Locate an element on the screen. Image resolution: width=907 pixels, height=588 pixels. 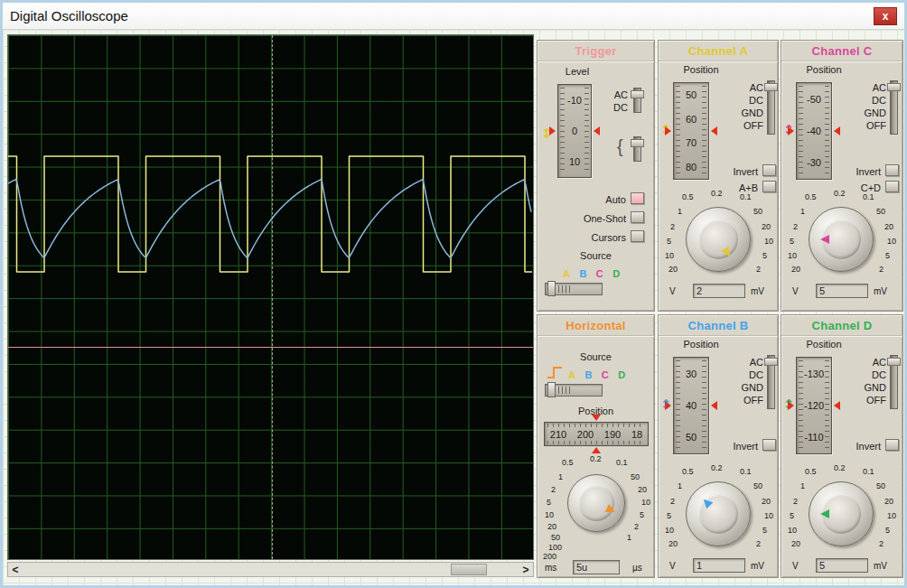
title-bar: Digital Oscilloscope x is located at coordinates (454, 16).